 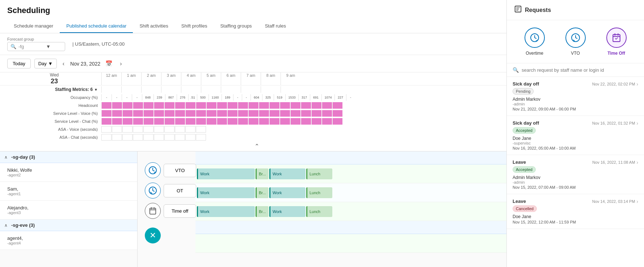 I want to click on staff-name-nikki: Nikki, Wolfe, so click(x=69, y=170).